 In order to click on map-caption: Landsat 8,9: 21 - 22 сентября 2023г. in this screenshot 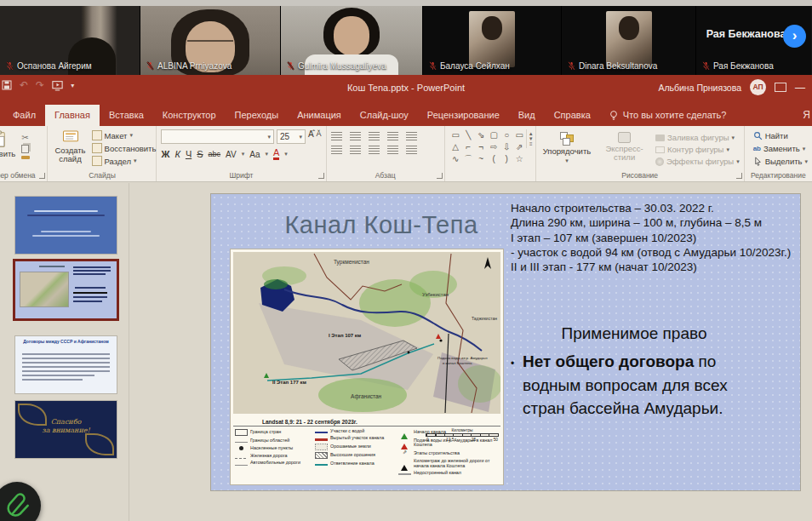, I will do `click(367, 421)`.